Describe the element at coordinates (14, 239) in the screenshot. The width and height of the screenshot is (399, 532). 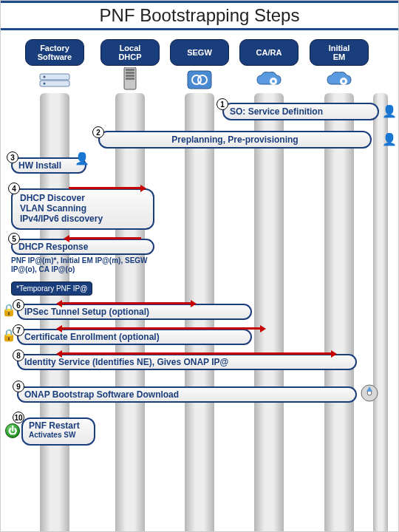
I see `step-number-5: 5` at that location.